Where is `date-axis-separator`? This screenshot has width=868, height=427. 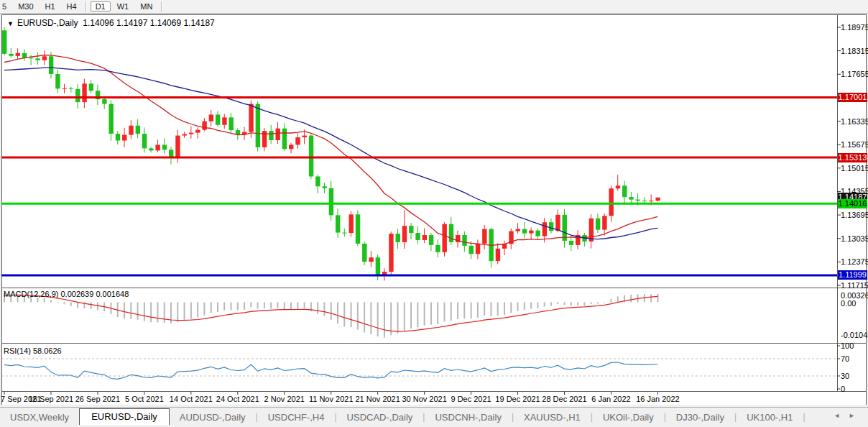
date-axis-separator is located at coordinates (434, 391).